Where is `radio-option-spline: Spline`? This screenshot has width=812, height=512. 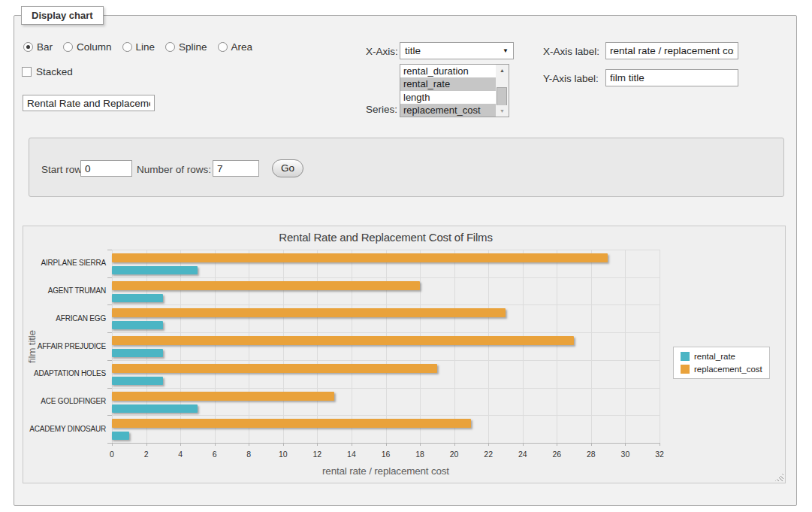
radio-option-spline: Spline is located at coordinates (186, 47).